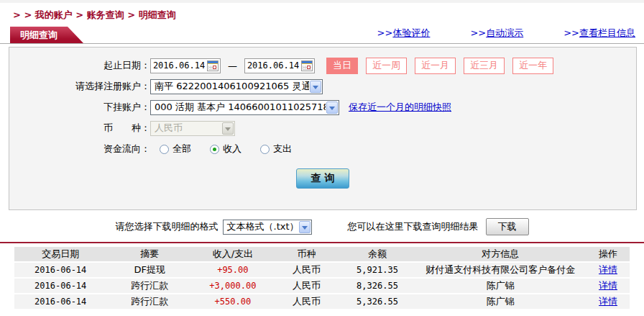 The height and width of the screenshot is (316, 644). What do you see at coordinates (404, 33) in the screenshot?
I see `top-link-experience-review: >>体验评价` at bounding box center [404, 33].